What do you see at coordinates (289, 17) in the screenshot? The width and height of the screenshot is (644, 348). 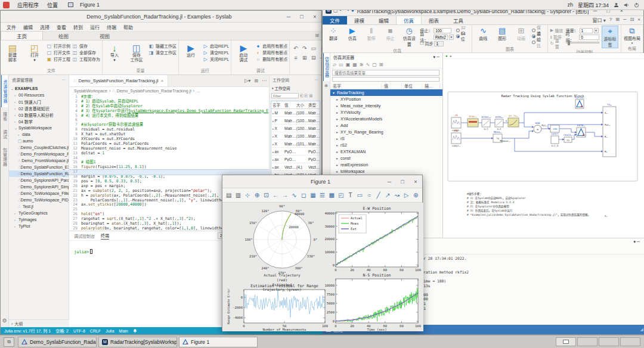 I see `minimize-icon: ─` at bounding box center [289, 17].